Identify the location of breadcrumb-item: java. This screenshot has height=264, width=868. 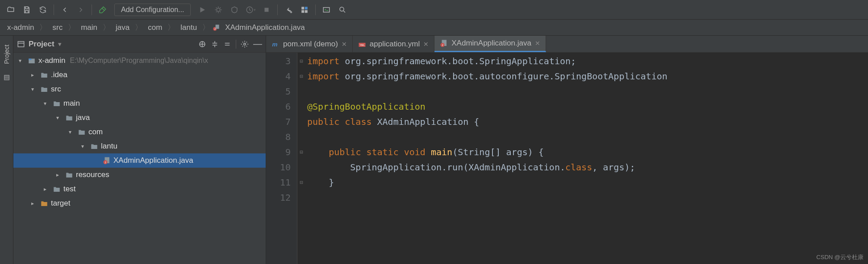
(122, 28).